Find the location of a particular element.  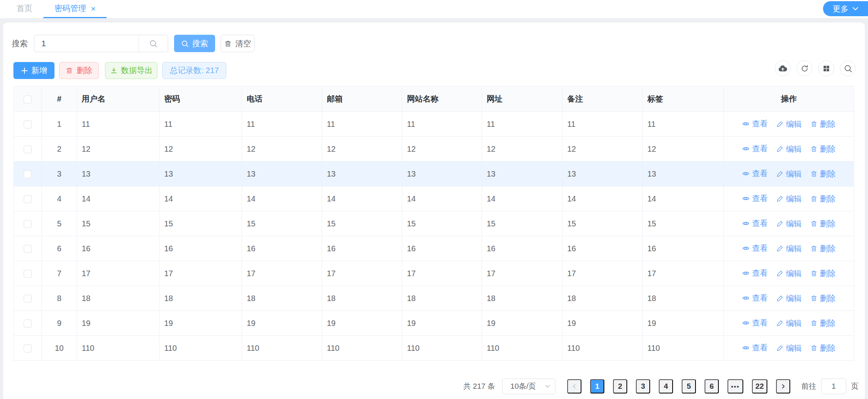

select-all-checkbox is located at coordinates (28, 100).